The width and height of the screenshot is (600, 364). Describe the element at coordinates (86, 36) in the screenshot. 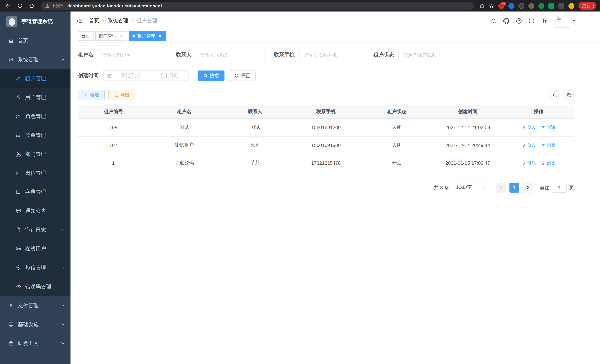

I see `tab-home: 首页` at that location.